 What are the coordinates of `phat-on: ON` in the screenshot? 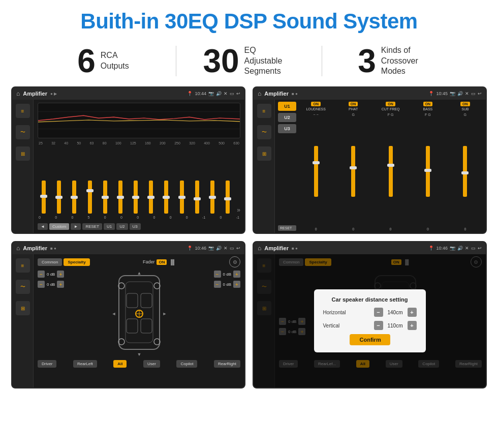 It's located at (354, 104).